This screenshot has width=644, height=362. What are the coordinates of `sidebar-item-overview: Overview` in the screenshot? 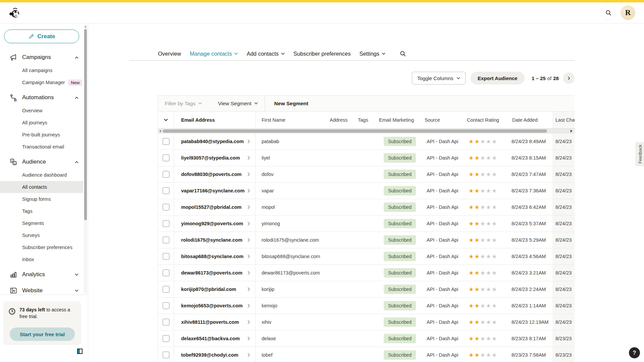 It's located at (42, 111).